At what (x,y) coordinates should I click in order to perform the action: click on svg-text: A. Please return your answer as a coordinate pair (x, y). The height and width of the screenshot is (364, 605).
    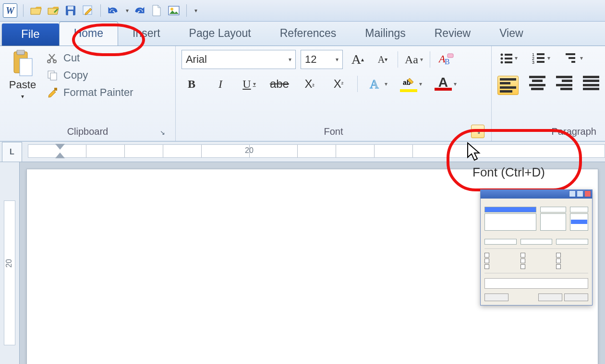
    Looking at the image, I should click on (375, 84).